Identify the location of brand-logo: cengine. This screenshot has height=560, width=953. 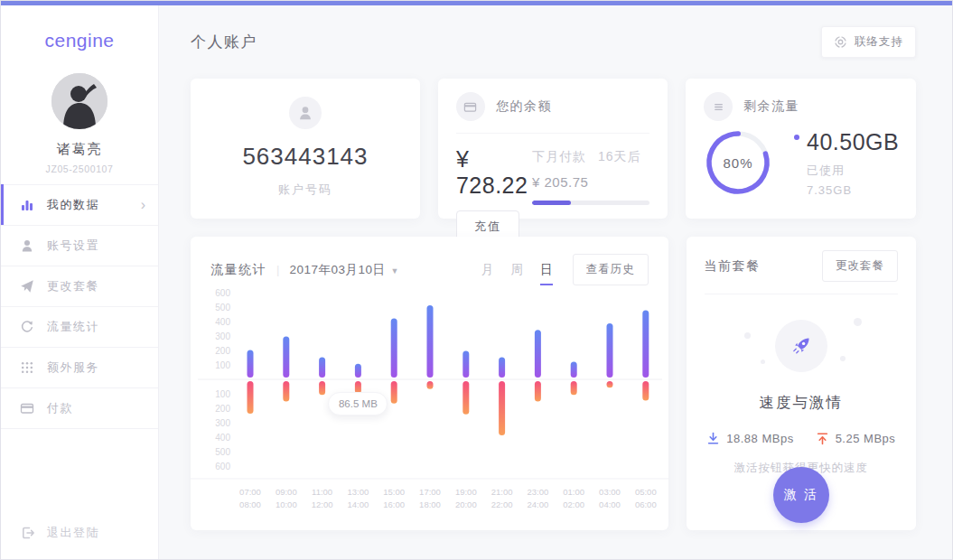
(79, 41).